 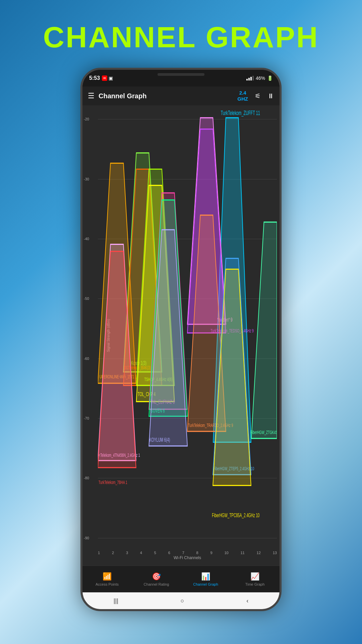 What do you see at coordinates (156, 577) in the screenshot?
I see `target-icon: 🎯` at bounding box center [156, 577].